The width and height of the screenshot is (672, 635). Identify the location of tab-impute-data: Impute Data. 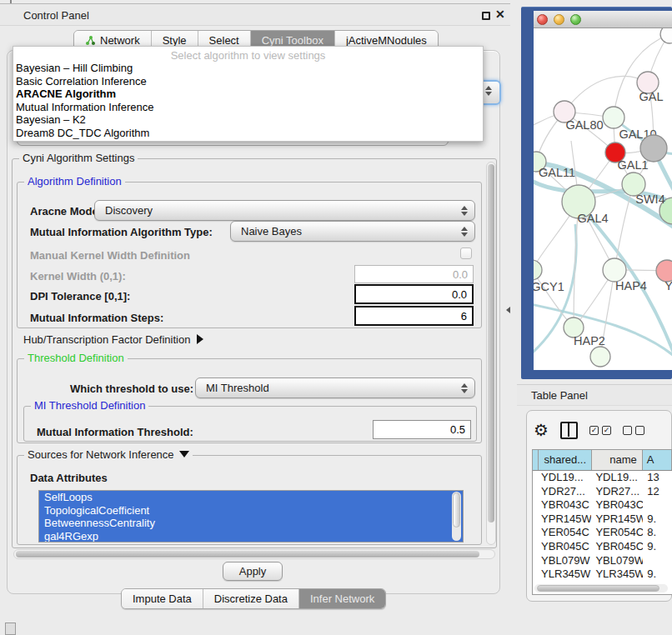
(163, 598).